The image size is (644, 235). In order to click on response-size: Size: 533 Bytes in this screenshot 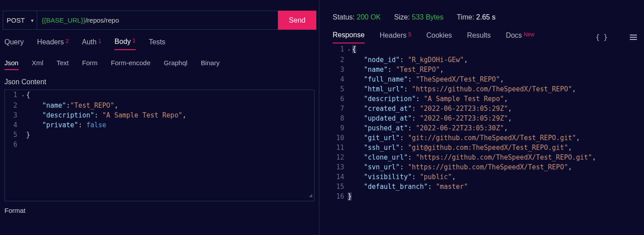, I will do `click(419, 17)`.